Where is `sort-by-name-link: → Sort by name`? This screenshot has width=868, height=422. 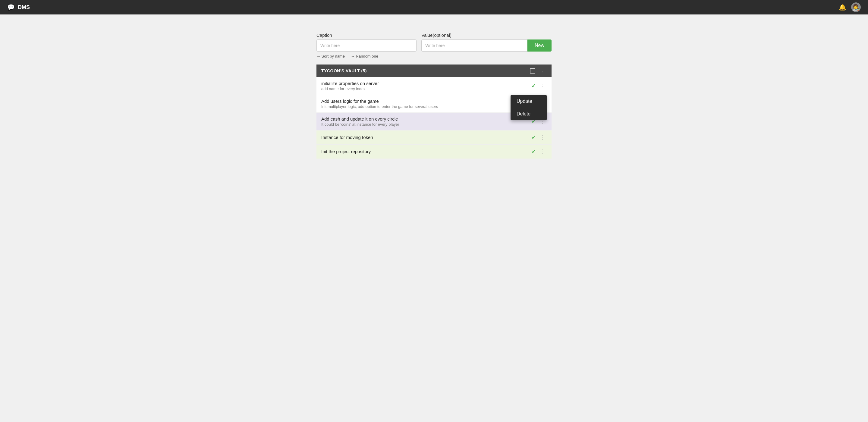
sort-by-name-link: → Sort by name is located at coordinates (331, 56).